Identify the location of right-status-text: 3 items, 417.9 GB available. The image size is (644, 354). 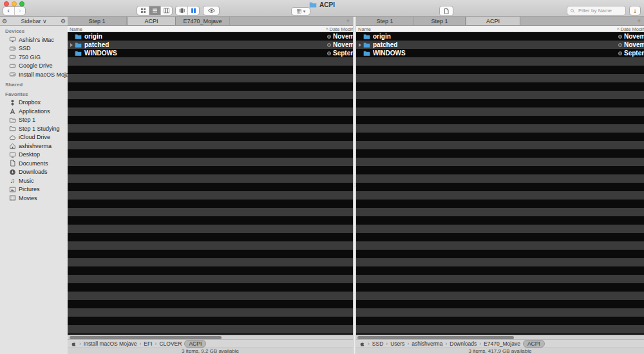
(500, 351).